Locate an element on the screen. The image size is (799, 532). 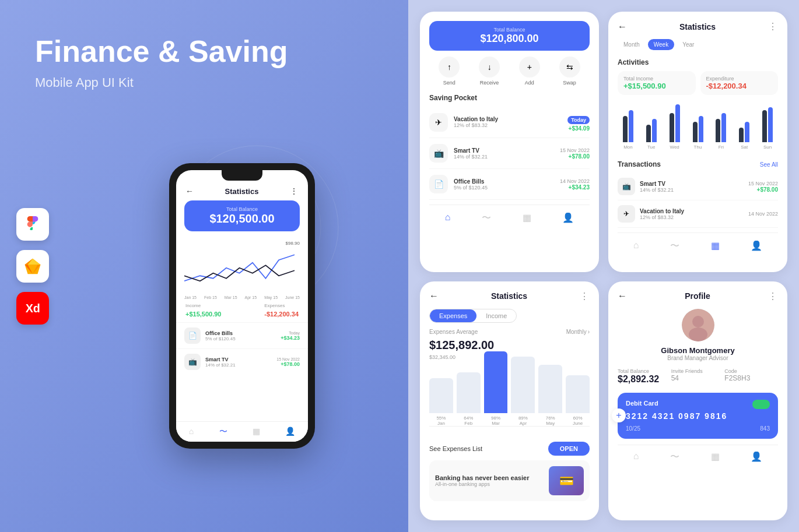
stat-tab-week: Week is located at coordinates (661, 44).